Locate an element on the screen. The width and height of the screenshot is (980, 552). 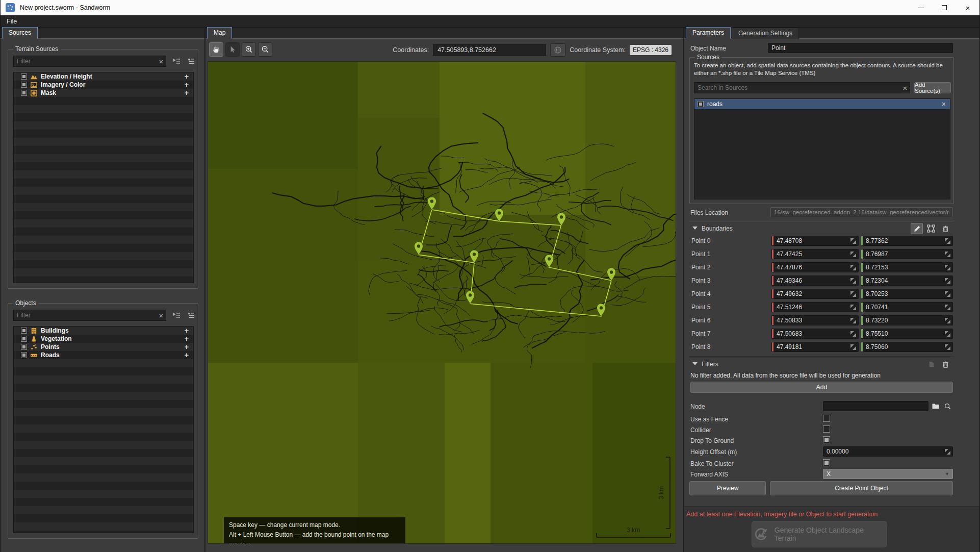
add-buildings-button: + is located at coordinates (187, 331).